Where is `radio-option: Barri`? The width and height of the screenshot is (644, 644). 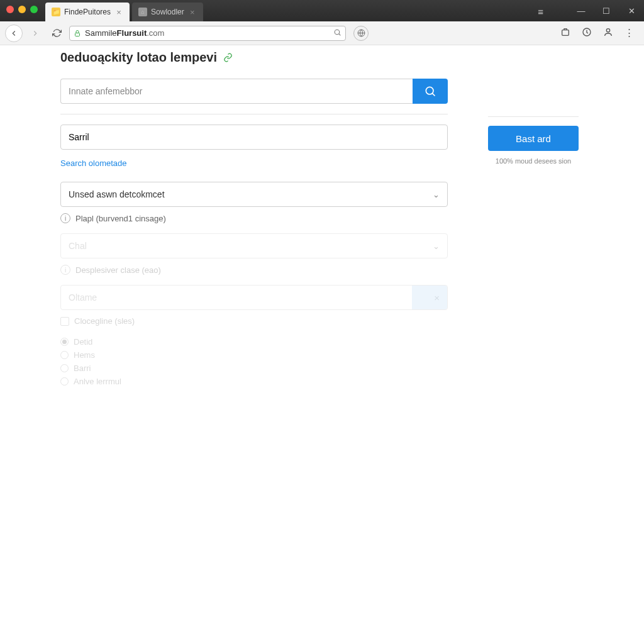 radio-option: Barri is located at coordinates (254, 369).